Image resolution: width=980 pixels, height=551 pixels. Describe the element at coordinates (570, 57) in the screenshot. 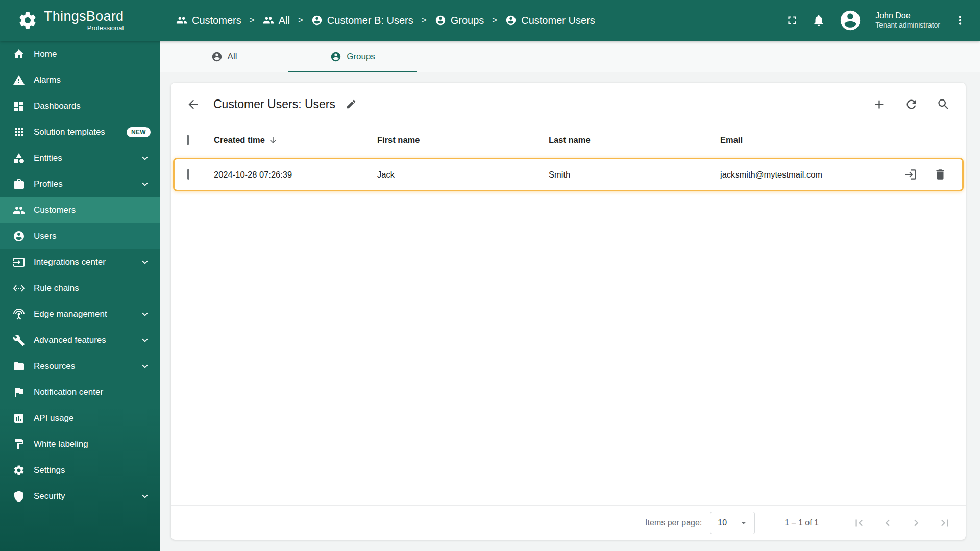

I see `entity-tabs: All Groups` at that location.